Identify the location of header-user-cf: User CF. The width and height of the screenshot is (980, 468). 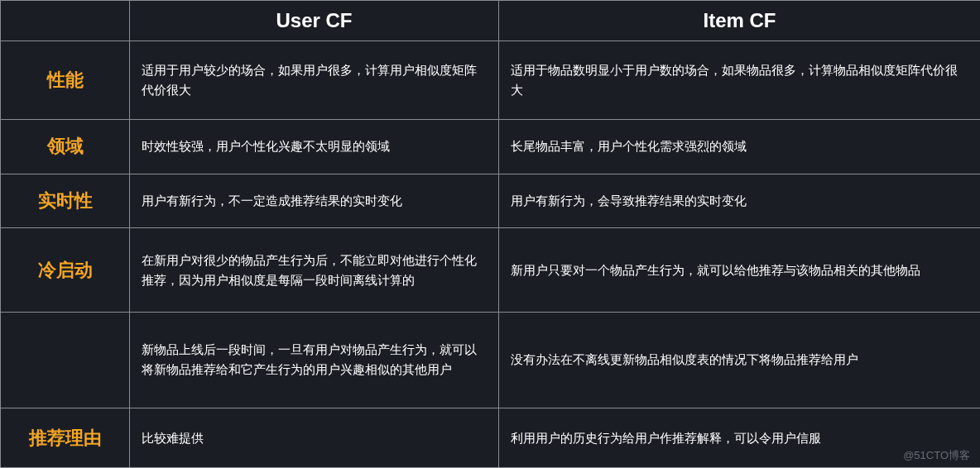
(315, 21).